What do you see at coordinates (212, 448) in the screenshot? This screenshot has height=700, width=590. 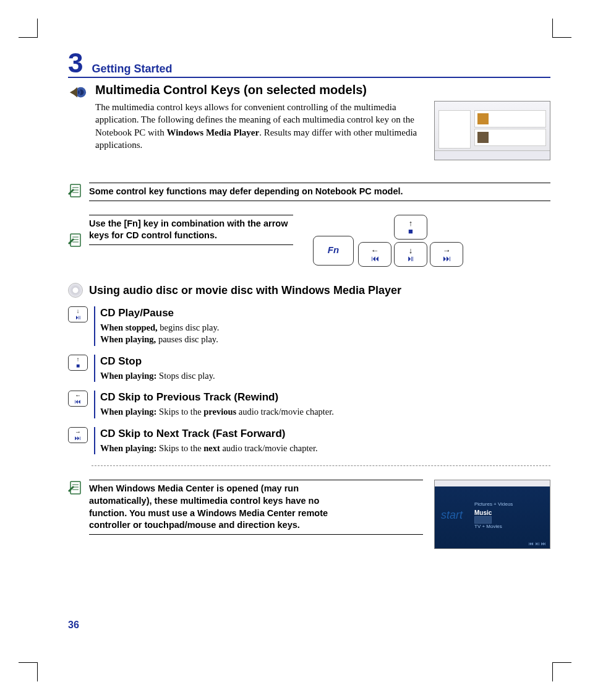 I see `control-desc-bold2: next` at bounding box center [212, 448].